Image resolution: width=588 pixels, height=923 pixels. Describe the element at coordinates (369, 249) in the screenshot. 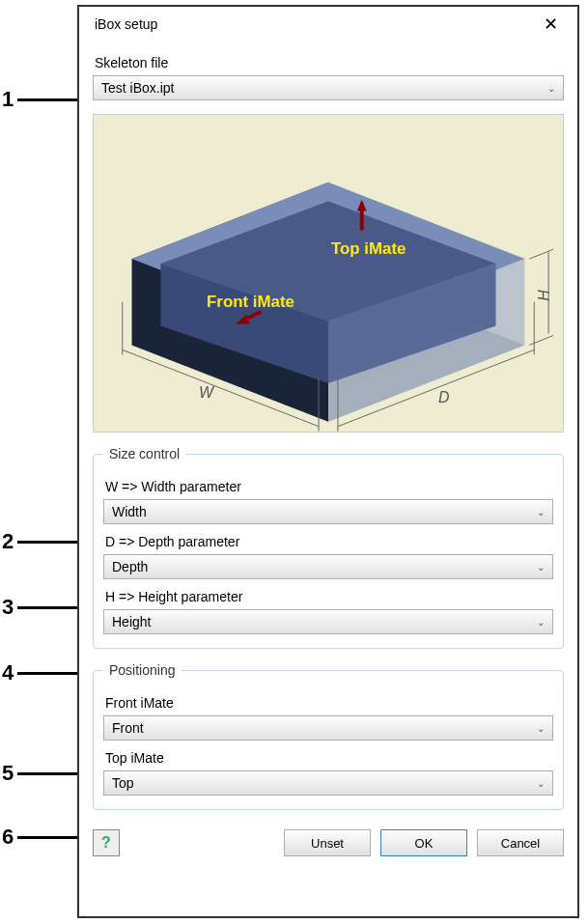

I see `top-imate-label-svg: Top iMate` at that location.